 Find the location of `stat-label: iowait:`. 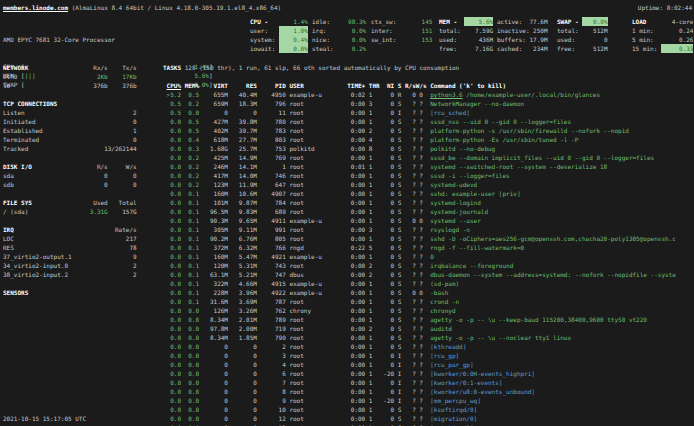

stat-label: iowait: is located at coordinates (264, 48).